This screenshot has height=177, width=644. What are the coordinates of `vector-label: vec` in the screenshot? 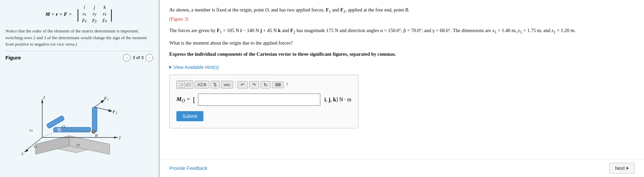 It's located at (227, 84).